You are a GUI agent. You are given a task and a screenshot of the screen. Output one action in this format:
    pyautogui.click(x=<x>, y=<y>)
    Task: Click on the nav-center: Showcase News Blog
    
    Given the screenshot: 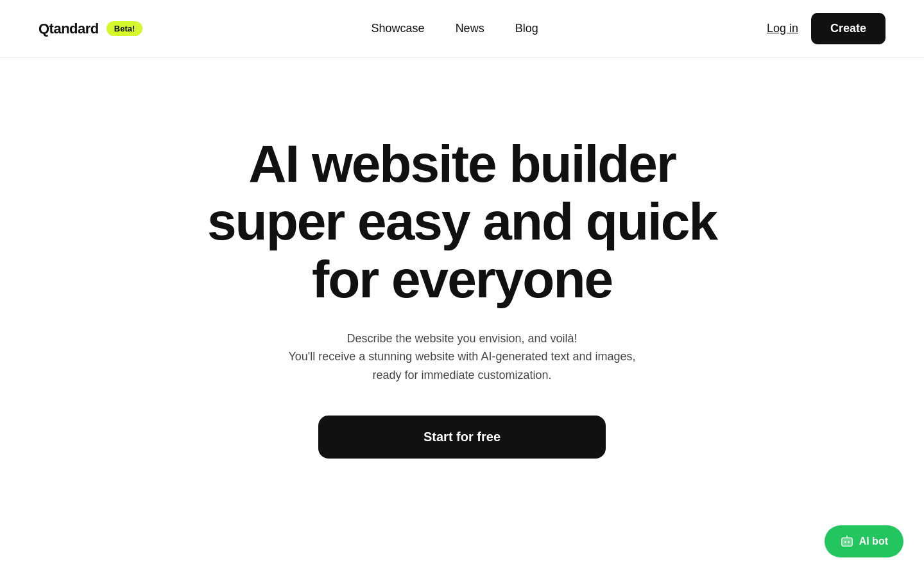 What is the action you would take?
    pyautogui.click(x=455, y=28)
    